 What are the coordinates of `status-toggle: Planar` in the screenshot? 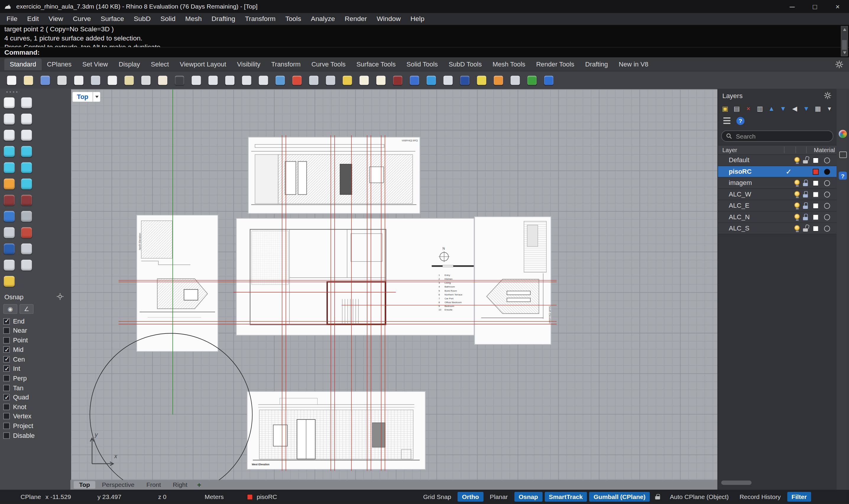 It's located at (499, 497).